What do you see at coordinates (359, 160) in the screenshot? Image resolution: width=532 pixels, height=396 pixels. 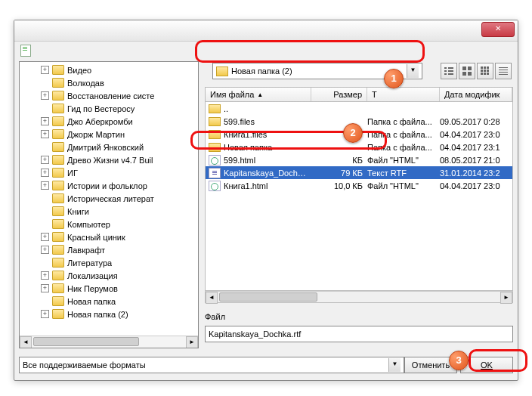 I see `file-row: 599.htmlКБФайл "HTML"08.05.2017 21:0` at bounding box center [359, 160].